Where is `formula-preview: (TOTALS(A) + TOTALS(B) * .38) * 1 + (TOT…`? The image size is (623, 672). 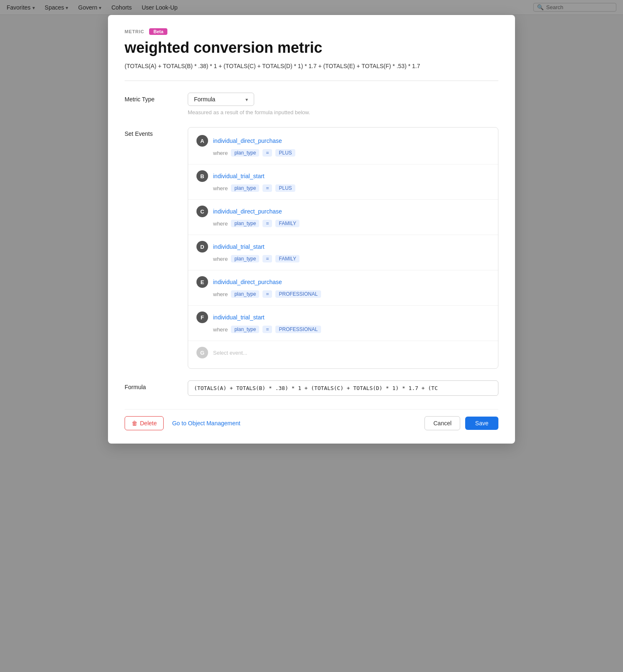
formula-preview: (TOTALS(A) + TOTALS(B) * .38) * 1 + (TOT… is located at coordinates (312, 66).